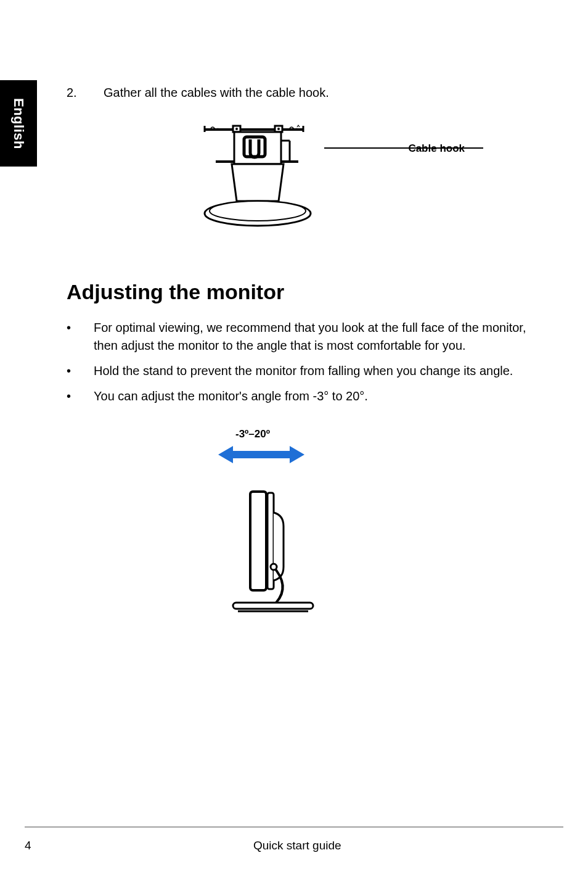 Image resolution: width=588 pixels, height=887 pixels. I want to click on page-footer: 4 Quick start guide, so click(294, 846).